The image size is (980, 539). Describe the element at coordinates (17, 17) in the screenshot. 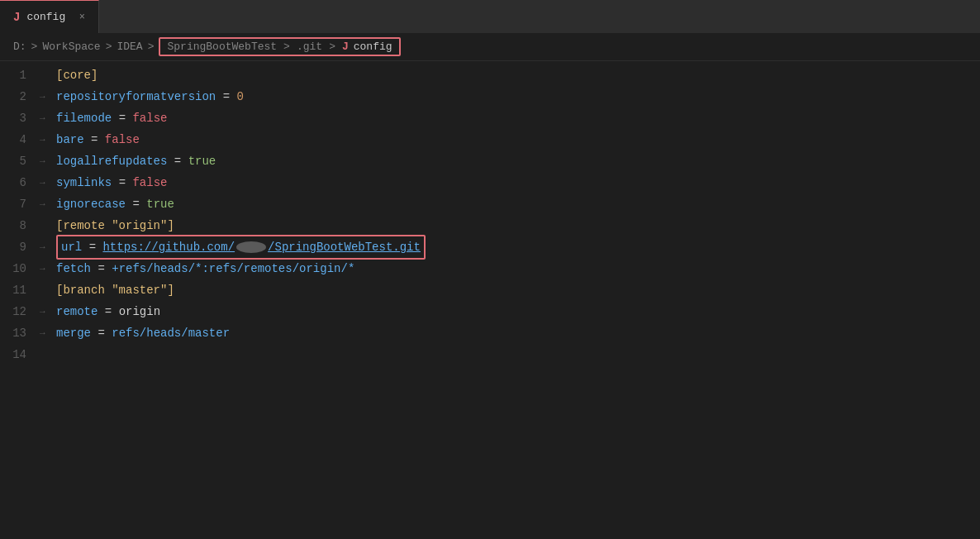

I see `tab-file-icon: J` at that location.